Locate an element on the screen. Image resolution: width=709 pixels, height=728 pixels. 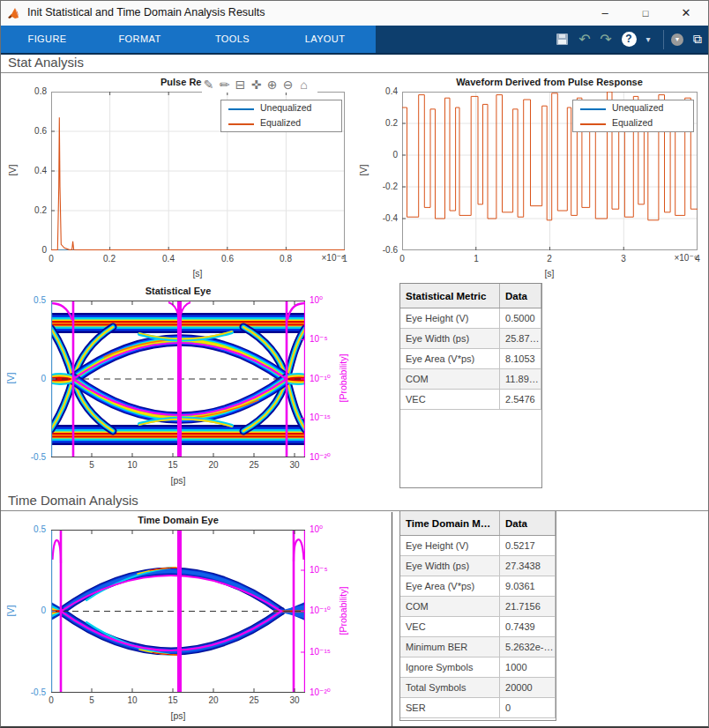
table-cell: 5.2632e-… is located at coordinates (527, 647).